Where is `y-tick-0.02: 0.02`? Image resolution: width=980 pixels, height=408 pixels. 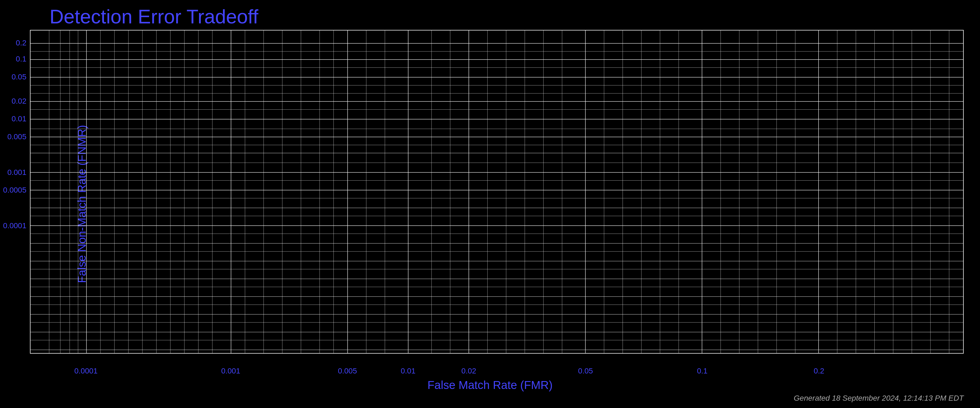
y-tick-0.02: 0.02 is located at coordinates (19, 101).